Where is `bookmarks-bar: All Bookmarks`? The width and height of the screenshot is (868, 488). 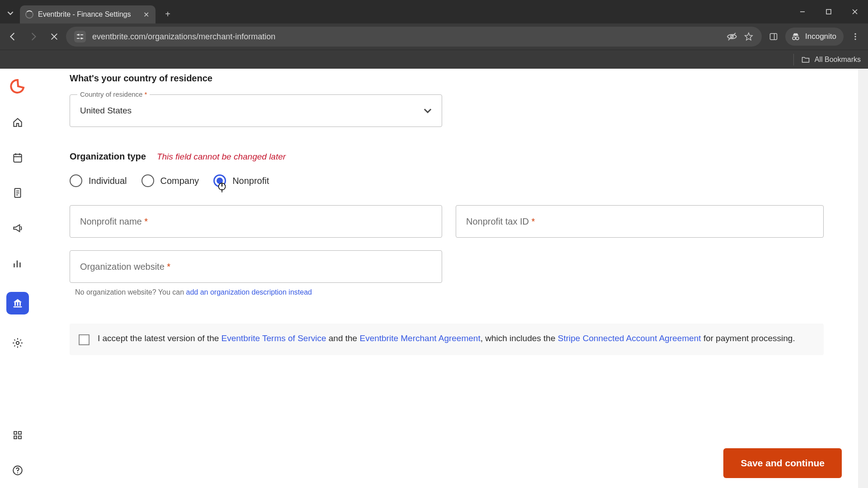 bookmarks-bar: All Bookmarks is located at coordinates (434, 59).